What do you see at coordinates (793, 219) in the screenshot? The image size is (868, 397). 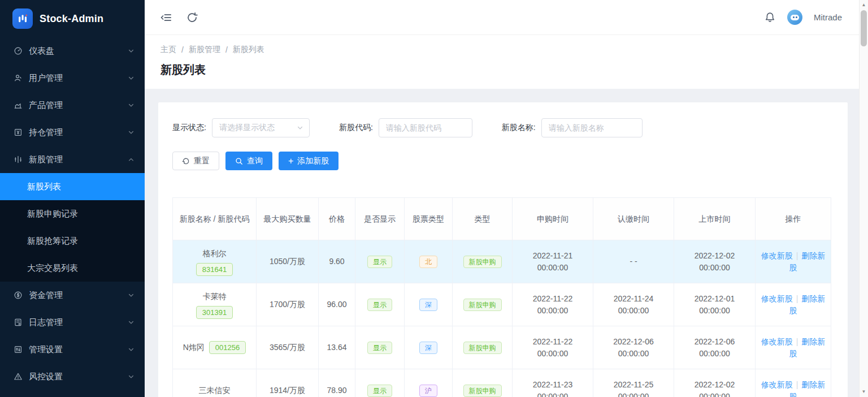 I see `column-header: 操作` at bounding box center [793, 219].